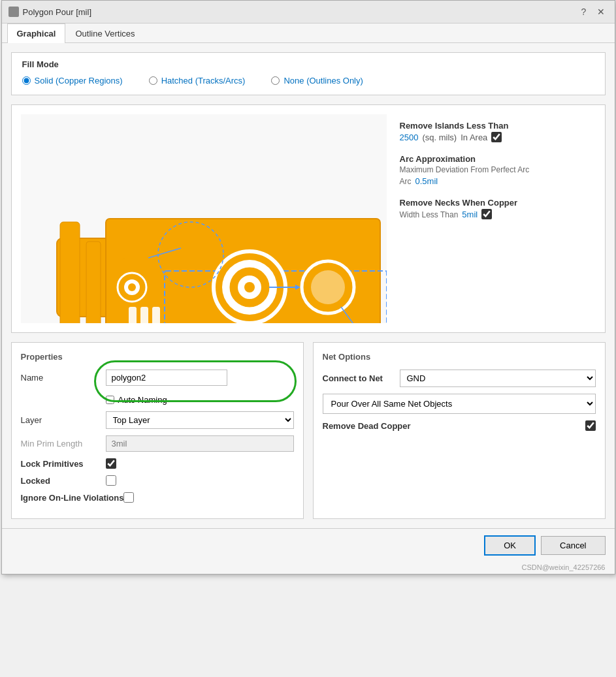  I want to click on name-input-wrapper, so click(200, 377).